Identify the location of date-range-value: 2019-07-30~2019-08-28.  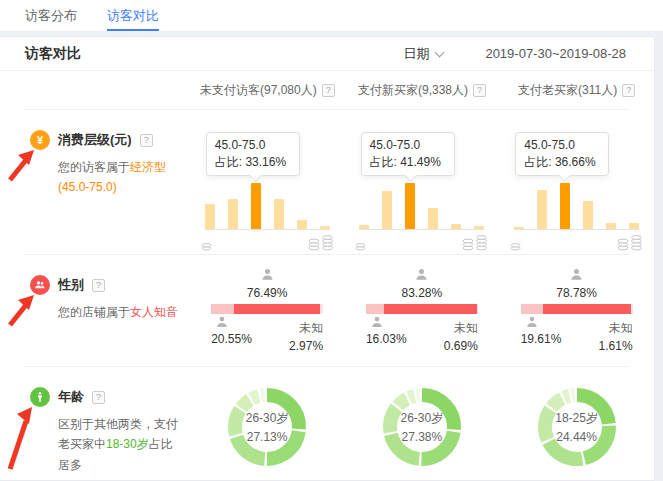
(556, 54).